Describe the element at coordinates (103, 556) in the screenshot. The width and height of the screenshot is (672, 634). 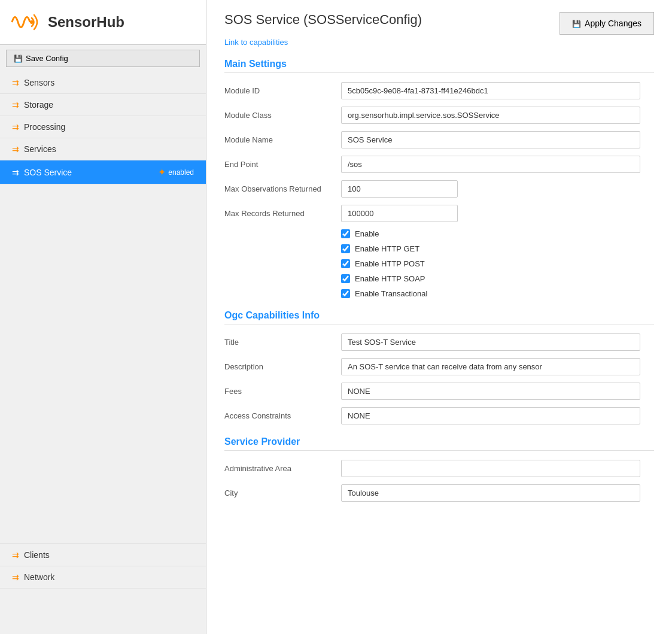
I see `sidebar-item-clients: ⇉ Clients` at that location.